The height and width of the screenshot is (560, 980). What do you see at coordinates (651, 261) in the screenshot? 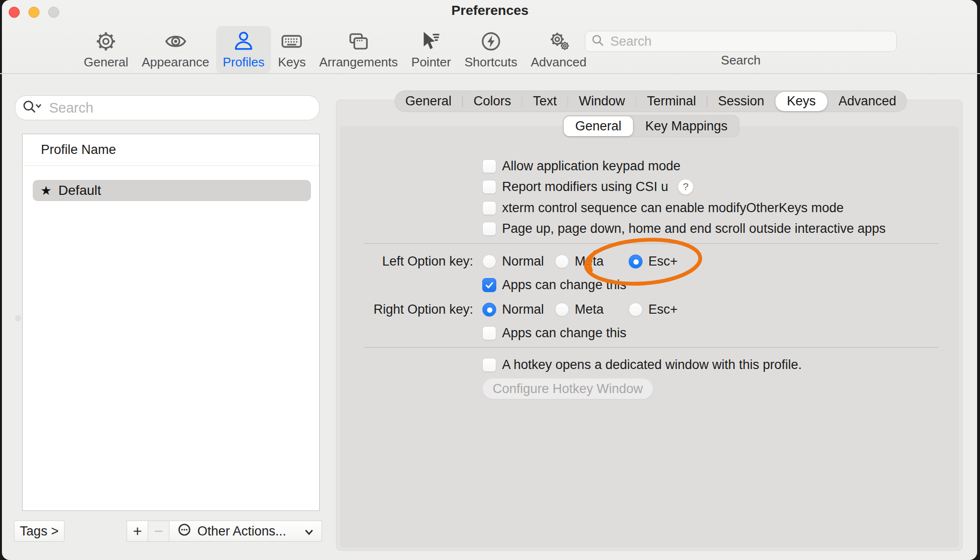
I see `left-option-row: Left Option key: Normal Meta Esc+` at bounding box center [651, 261].